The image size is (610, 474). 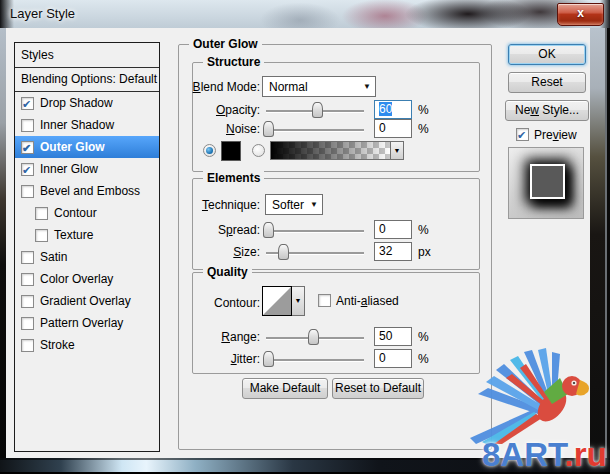 I want to click on sidebar-item-label: Outer Glow, so click(x=72, y=147).